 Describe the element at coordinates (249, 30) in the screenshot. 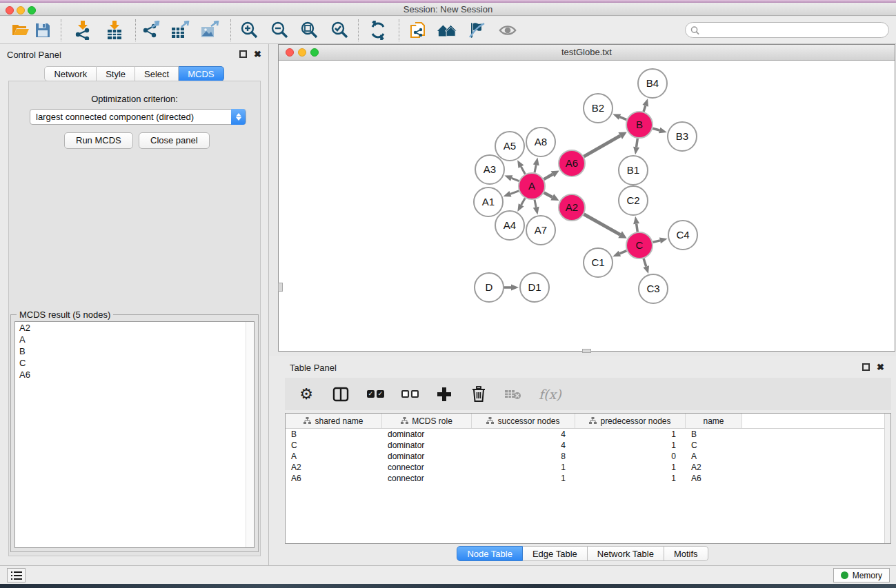

I see `zoom-in-icon` at that location.